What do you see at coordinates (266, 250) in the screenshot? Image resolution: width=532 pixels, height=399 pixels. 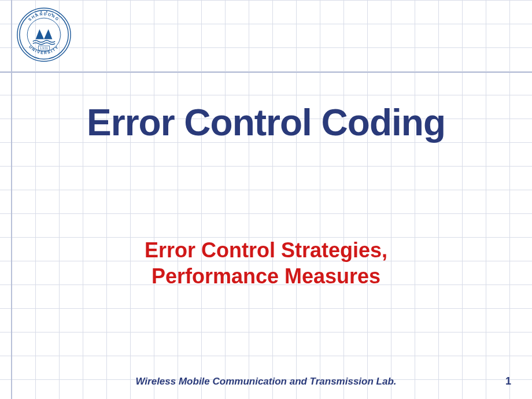 I see `subtitle-line-1: Error Control Strategies,` at bounding box center [266, 250].